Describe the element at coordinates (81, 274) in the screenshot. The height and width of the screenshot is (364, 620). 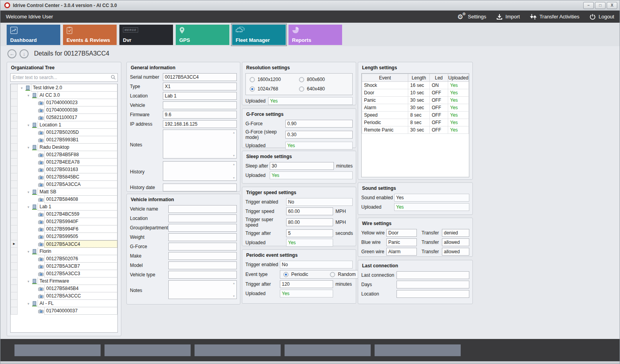
I see `tree-item-label: 00127B5A3CC3` at that location.